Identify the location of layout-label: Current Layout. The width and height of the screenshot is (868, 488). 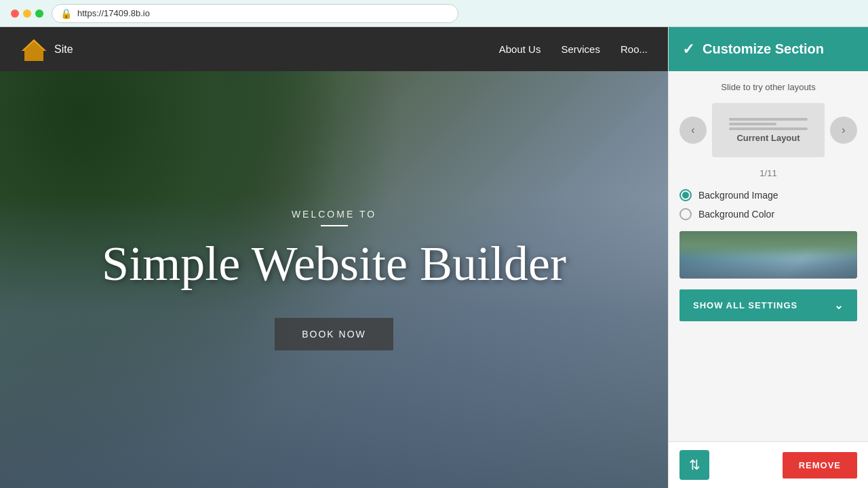
(768, 138).